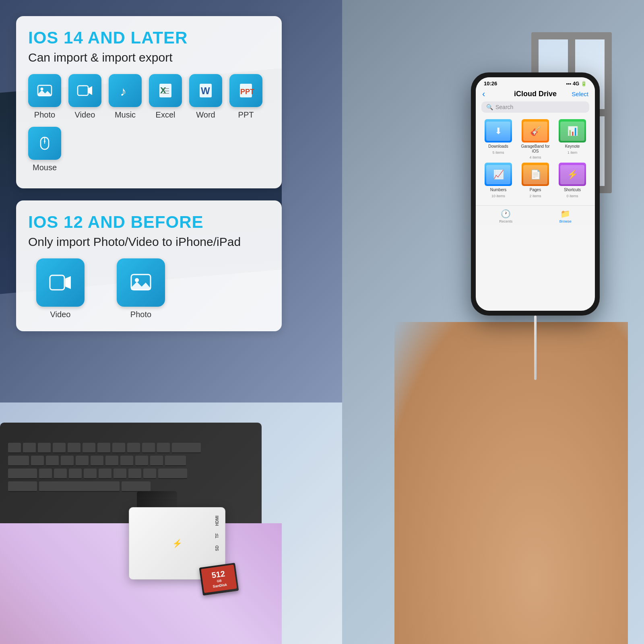 This screenshot has width=644, height=644. Describe the element at coordinates (125, 115) in the screenshot. I see `music-label: Music` at that location.